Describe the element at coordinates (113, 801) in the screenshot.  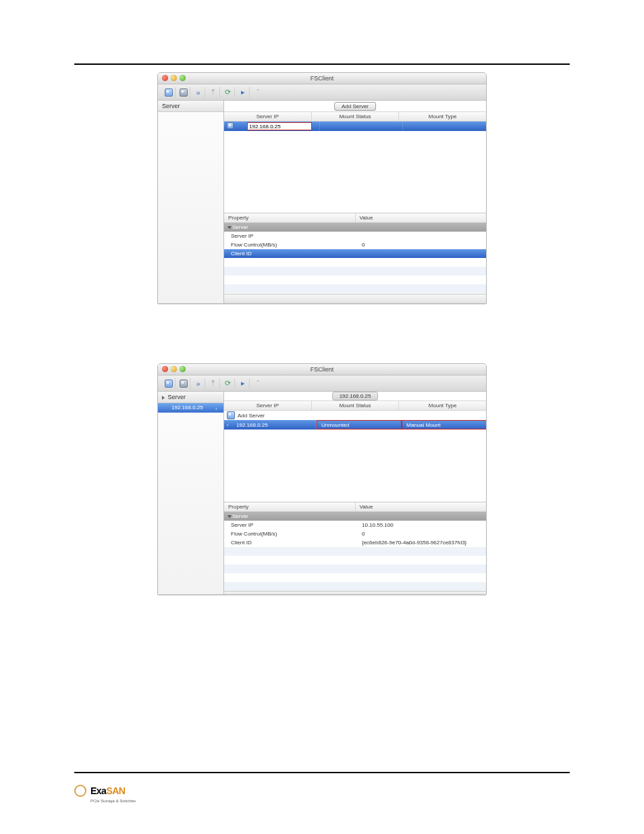
I see `logo-tagline: PCIe Storage & Switches` at that location.